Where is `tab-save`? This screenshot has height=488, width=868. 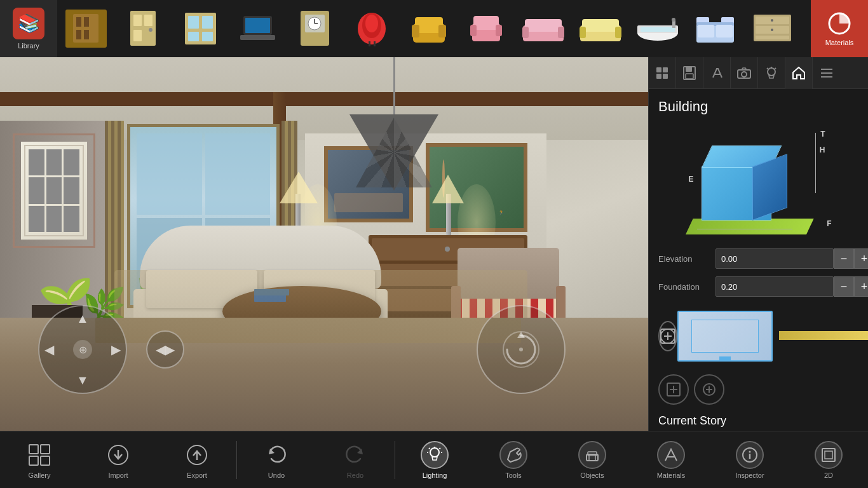
tab-save is located at coordinates (690, 73).